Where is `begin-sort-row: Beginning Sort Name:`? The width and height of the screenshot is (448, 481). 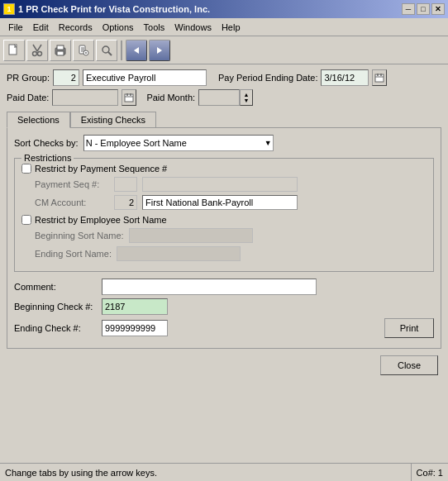 begin-sort-row: Beginning Sort Name: is located at coordinates (231, 236).